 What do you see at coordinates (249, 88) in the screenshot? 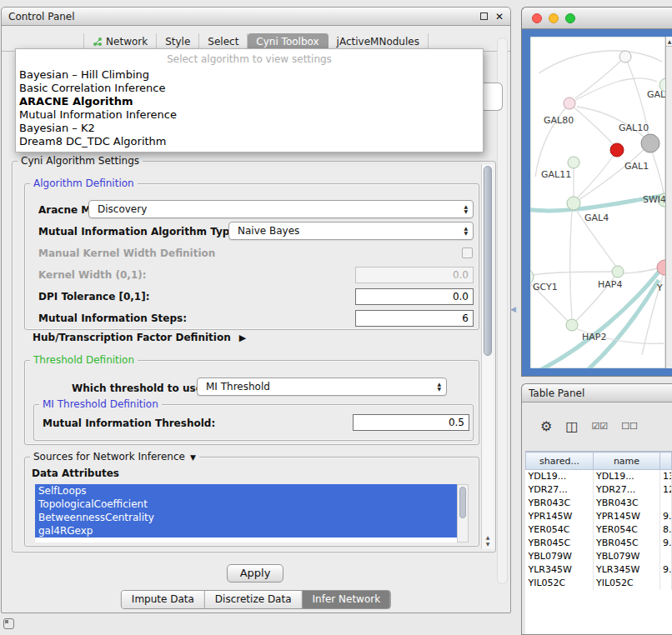
I see `algorithm-option: Basic Correlation Inference` at bounding box center [249, 88].